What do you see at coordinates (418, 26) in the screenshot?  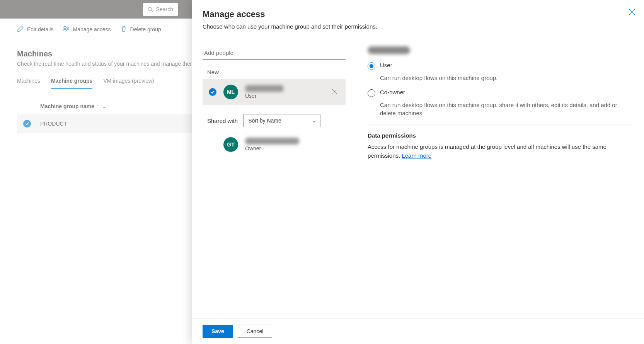 I see `panel-subtitle: Choose who can use your machine group an…` at bounding box center [418, 26].